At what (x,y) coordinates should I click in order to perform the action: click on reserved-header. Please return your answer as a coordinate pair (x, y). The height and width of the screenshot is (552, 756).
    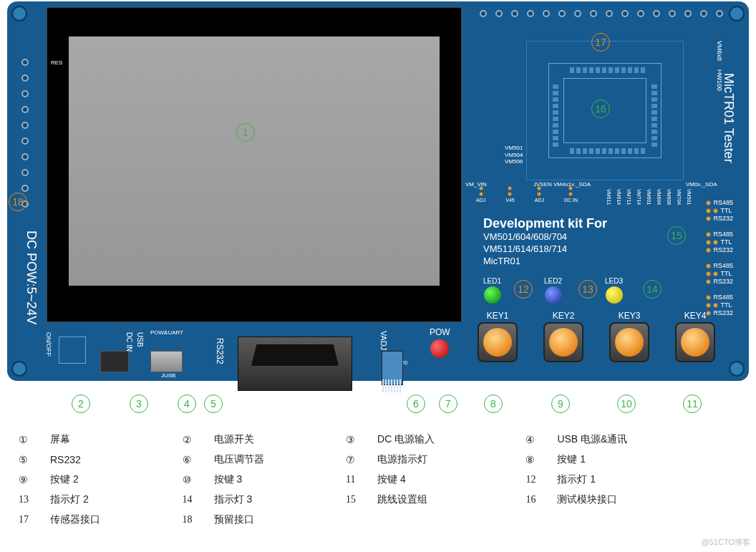
    Looking at the image, I should click on (25, 133).